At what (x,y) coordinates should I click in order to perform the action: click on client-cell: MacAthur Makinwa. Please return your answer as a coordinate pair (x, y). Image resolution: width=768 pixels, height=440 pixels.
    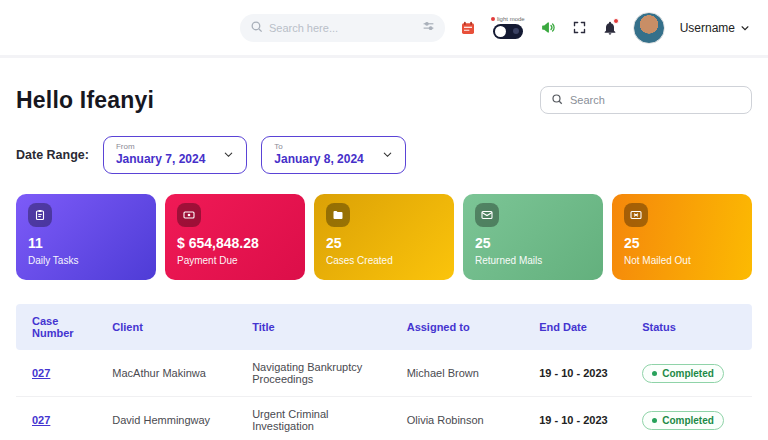
    Looking at the image, I should click on (174, 374).